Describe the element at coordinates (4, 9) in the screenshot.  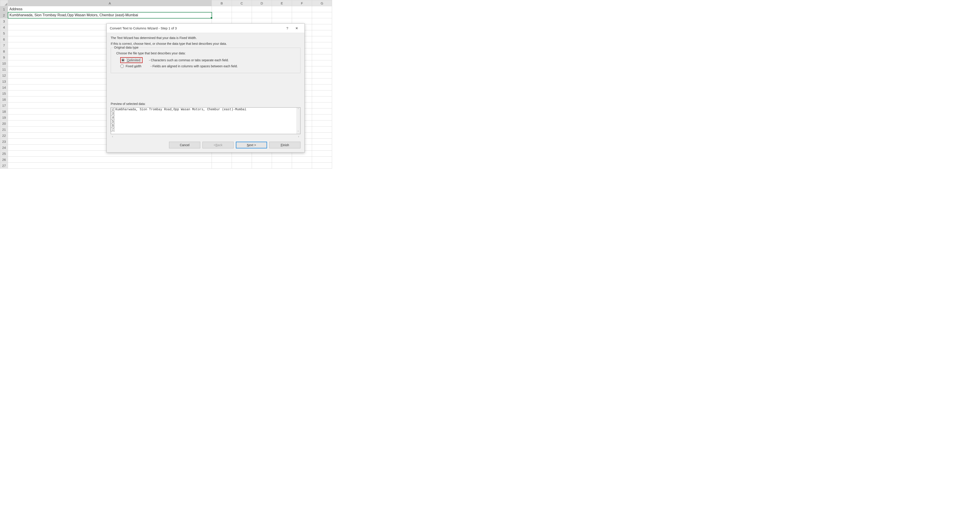
I see `row-header-1: 1` at that location.